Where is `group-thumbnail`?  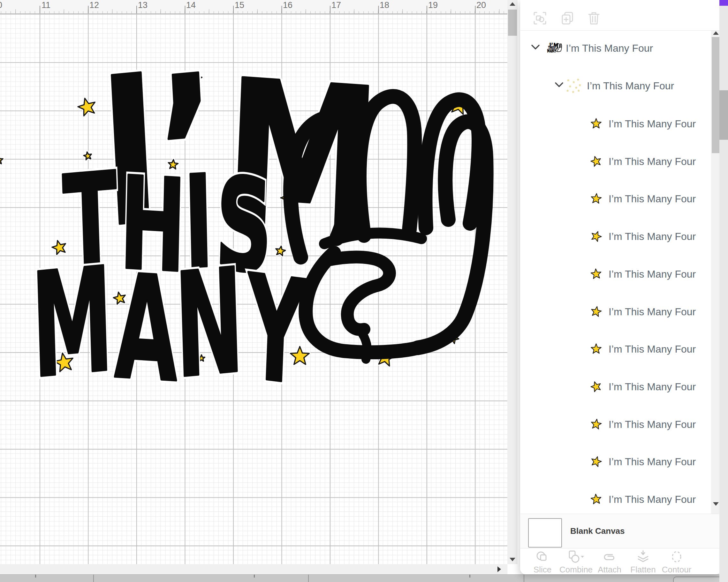
group-thumbnail is located at coordinates (554, 48).